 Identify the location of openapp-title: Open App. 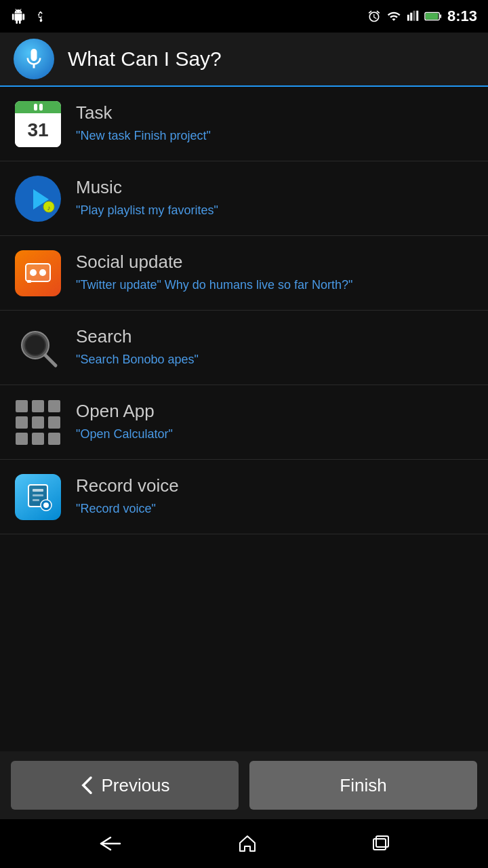
(275, 411).